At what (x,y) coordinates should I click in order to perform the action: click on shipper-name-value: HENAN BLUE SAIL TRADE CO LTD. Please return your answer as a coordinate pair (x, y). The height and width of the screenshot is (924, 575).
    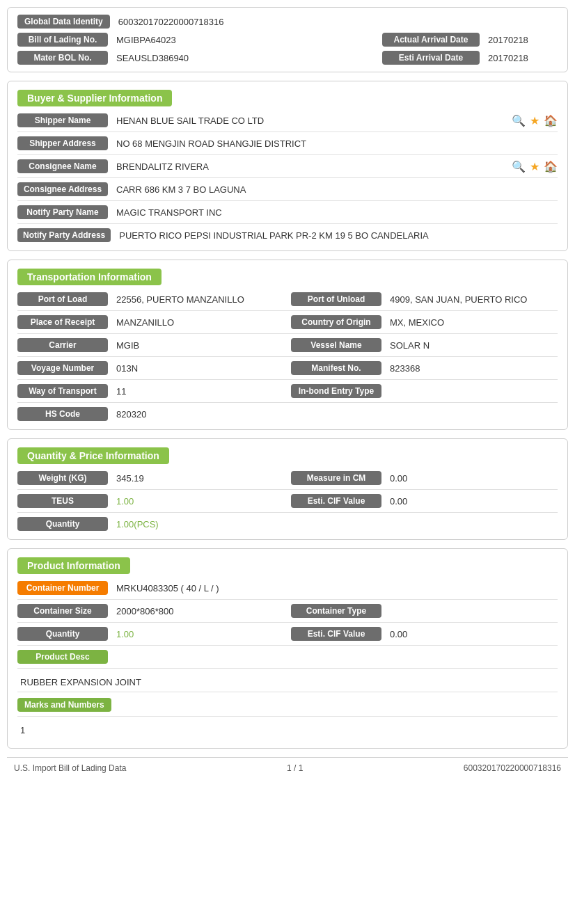
    Looking at the image, I should click on (311, 121).